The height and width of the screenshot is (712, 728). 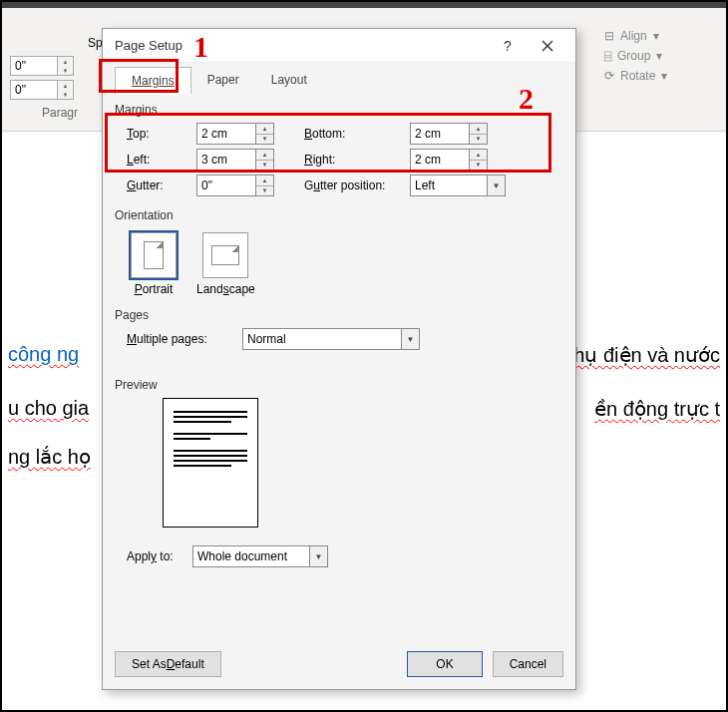 What do you see at coordinates (44, 355) in the screenshot?
I see `doc-text-1a: công ng` at bounding box center [44, 355].